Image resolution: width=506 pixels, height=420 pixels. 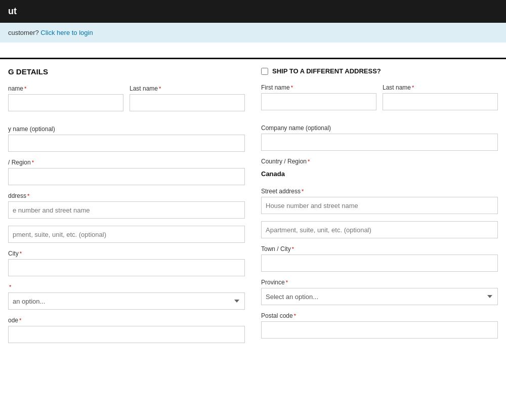 What do you see at coordinates (440, 102) in the screenshot?
I see `shipping-last-name-input` at bounding box center [440, 102].